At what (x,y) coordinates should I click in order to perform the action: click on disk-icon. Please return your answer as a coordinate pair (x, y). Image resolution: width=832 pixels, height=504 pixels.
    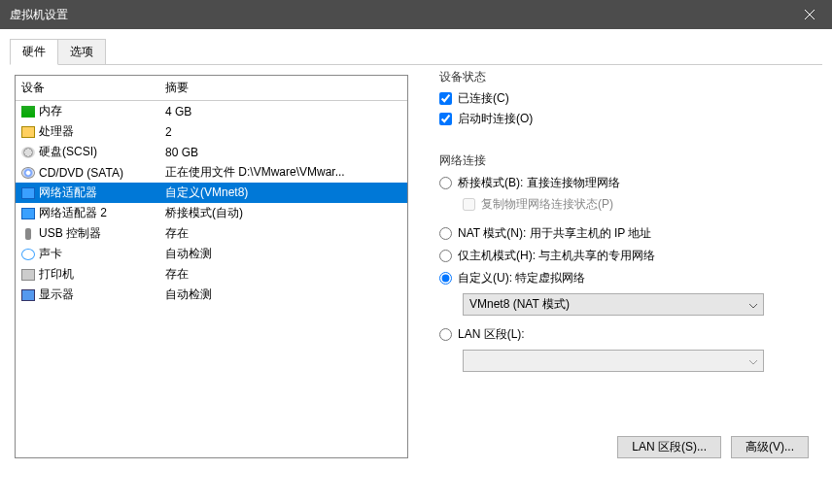
    Looking at the image, I should click on (30, 152).